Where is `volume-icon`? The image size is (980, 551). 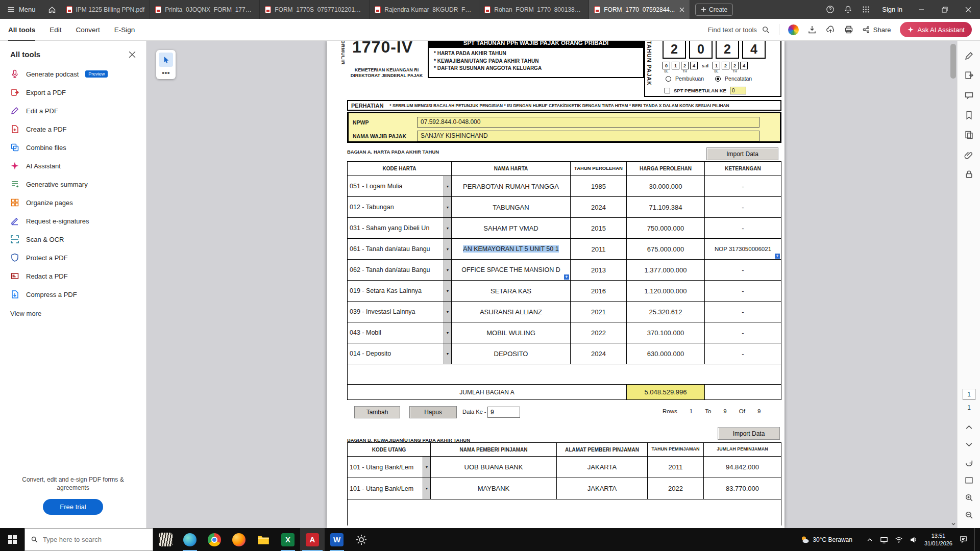 volume-icon is located at coordinates (914, 540).